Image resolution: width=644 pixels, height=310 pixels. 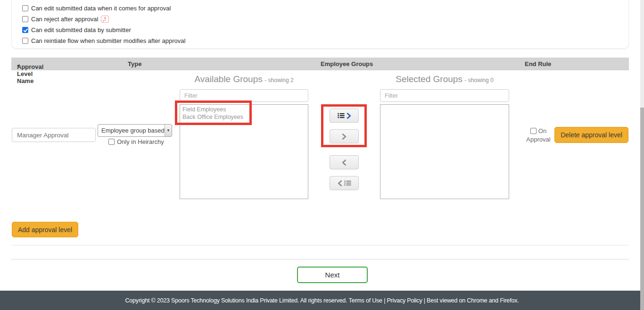 I want to click on available-groups-count: - showing 2, so click(x=279, y=80).